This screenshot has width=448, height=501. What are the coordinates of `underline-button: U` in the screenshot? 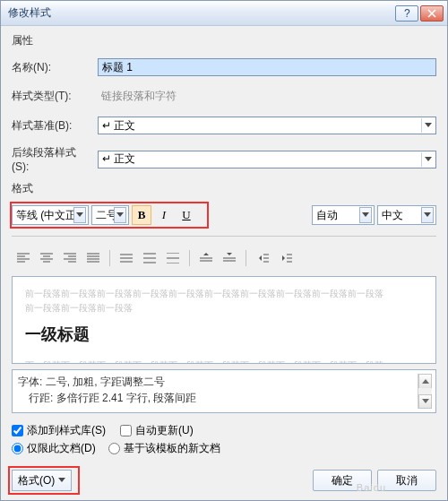 It's located at (186, 215).